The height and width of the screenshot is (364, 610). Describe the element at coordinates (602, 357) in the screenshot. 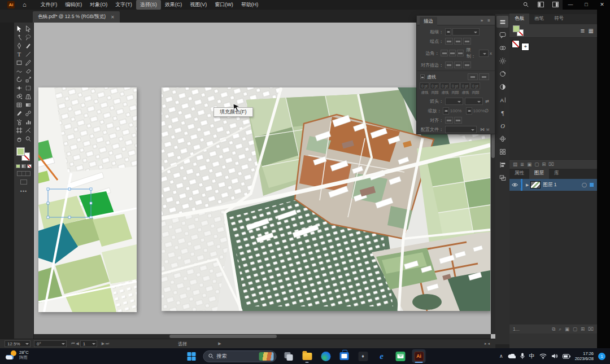

I see `notification-badge: 1` at that location.